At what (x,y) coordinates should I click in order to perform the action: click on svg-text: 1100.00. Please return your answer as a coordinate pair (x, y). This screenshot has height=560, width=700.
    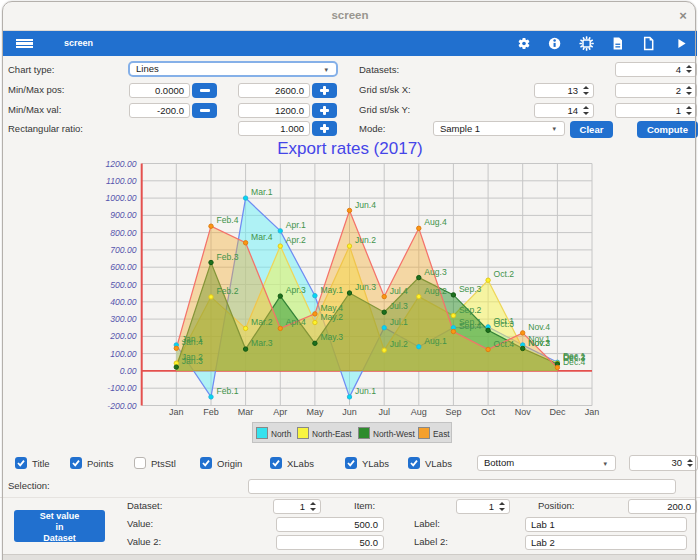
    Looking at the image, I should click on (122, 181).